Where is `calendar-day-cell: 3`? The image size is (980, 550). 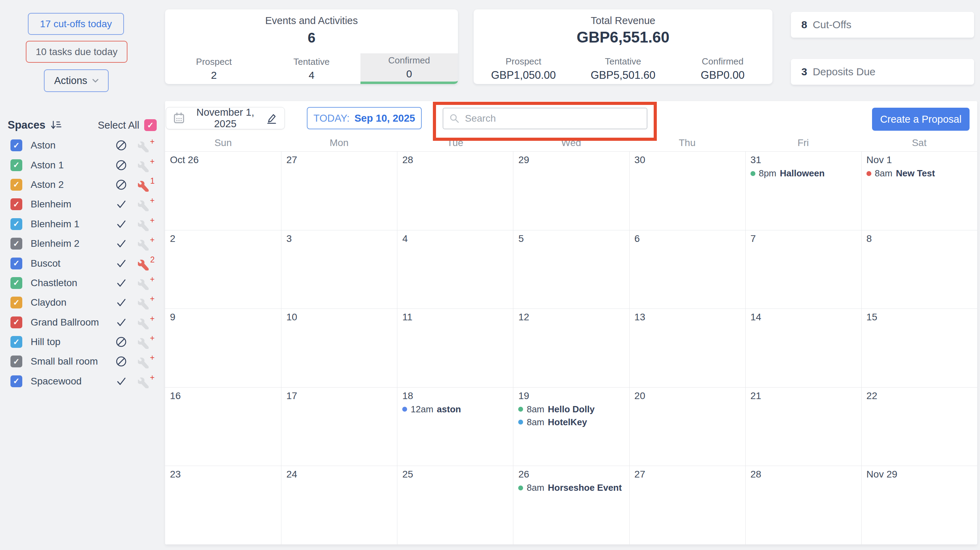 calendar-day-cell: 3 is located at coordinates (339, 269).